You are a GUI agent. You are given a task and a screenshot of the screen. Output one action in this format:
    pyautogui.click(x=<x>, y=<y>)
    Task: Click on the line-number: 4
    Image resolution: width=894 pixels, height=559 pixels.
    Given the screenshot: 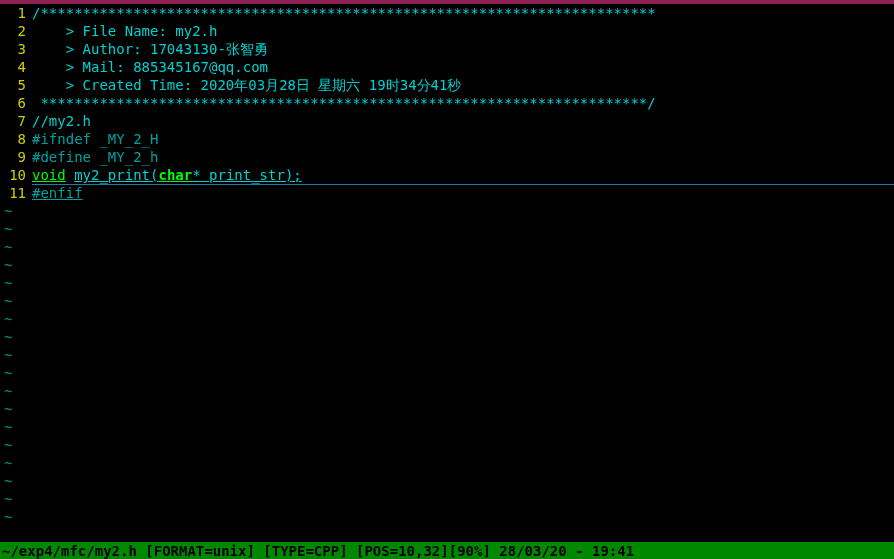 What is the action you would take?
    pyautogui.click(x=16, y=67)
    